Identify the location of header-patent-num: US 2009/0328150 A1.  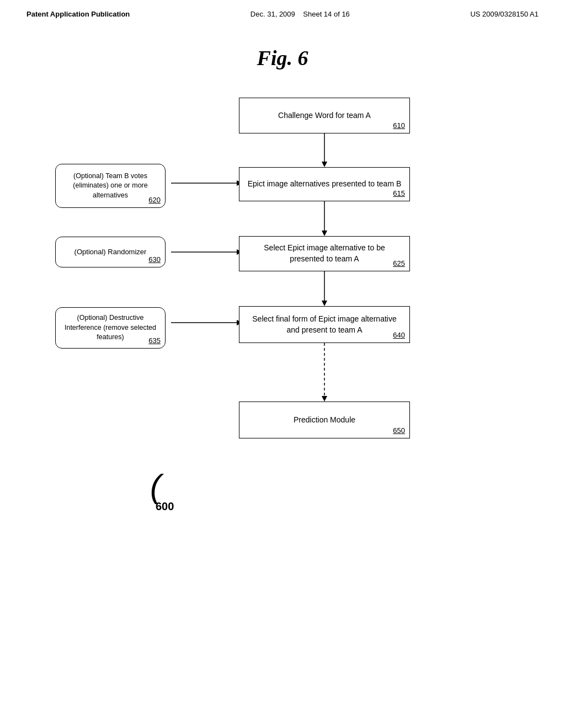
(504, 14).